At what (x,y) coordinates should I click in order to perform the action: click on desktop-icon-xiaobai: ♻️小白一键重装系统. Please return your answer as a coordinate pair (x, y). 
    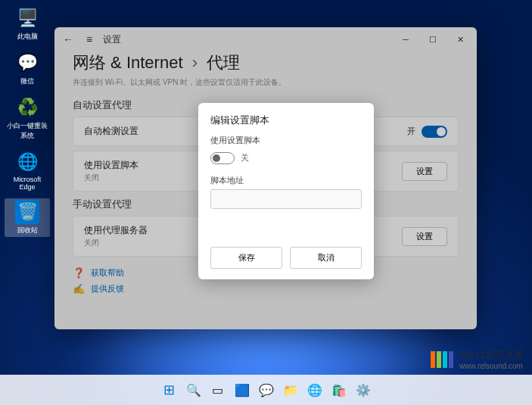
    Looking at the image, I should click on (27, 118).